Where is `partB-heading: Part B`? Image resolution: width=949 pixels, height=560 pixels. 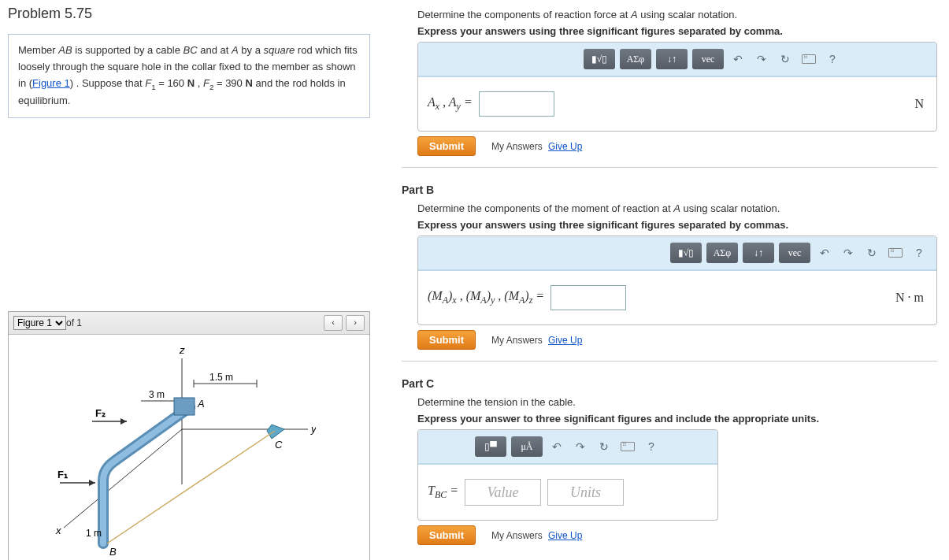
partB-heading: Part B is located at coordinates (669, 190).